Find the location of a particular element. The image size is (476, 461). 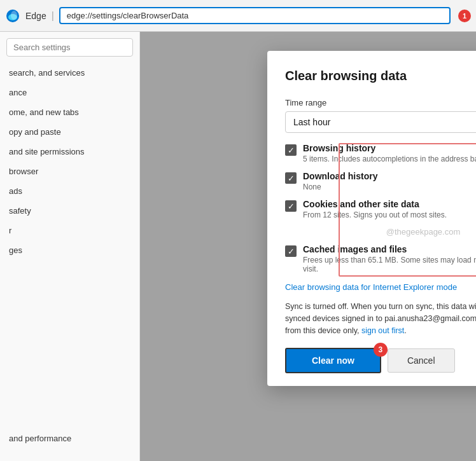

sidebar-label-2: ome, and new tabs is located at coordinates (44, 112).